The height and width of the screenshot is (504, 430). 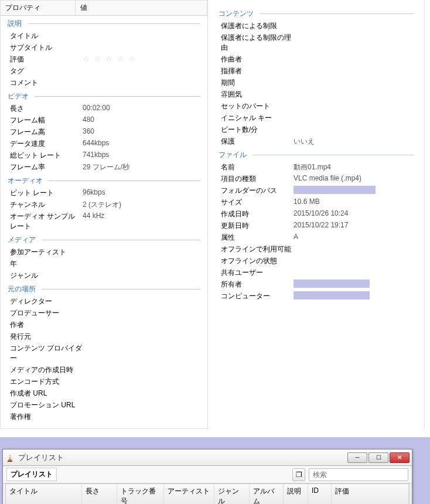 What do you see at coordinates (256, 238) in the screenshot?
I see `prop-label: 属性` at bounding box center [256, 238].